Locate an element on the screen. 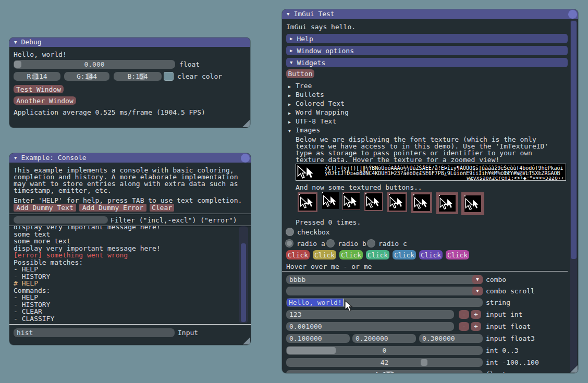 This screenshot has height=383, width=588. input-float-minus-button: - is located at coordinates (464, 326).